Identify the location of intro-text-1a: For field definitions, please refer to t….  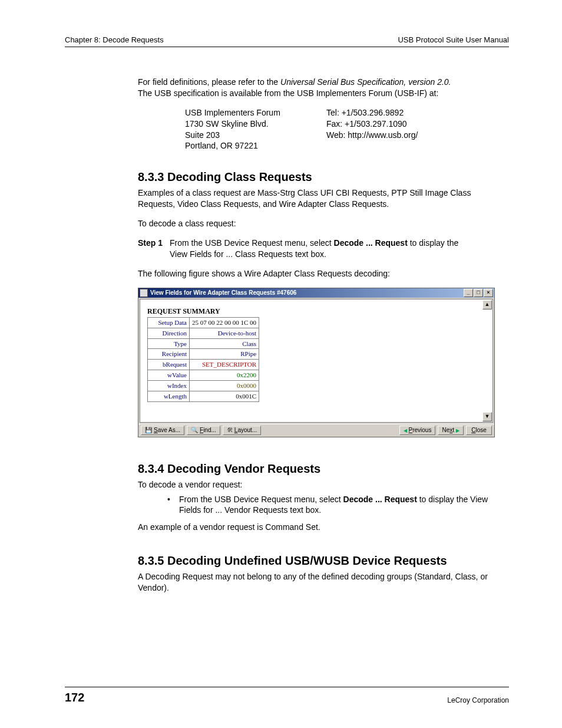
(209, 82).